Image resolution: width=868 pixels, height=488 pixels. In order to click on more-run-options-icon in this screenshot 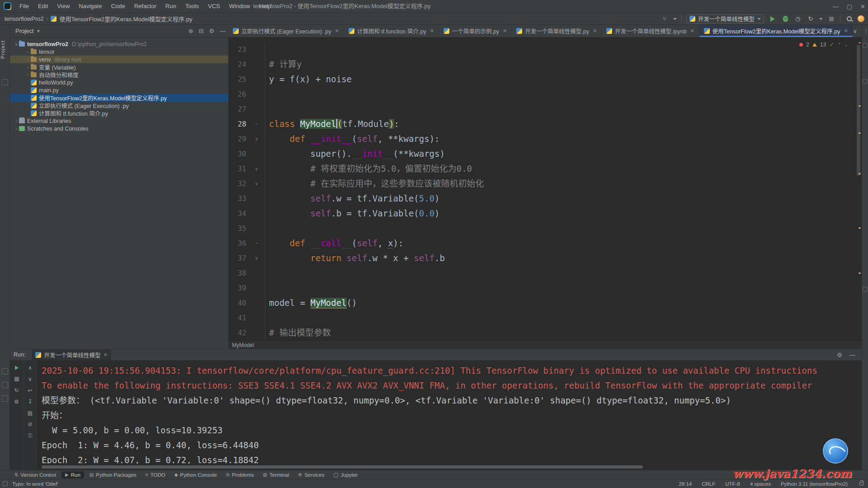, I will do `click(821, 19)`.